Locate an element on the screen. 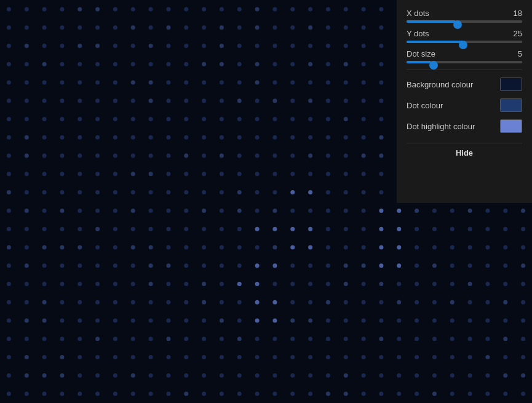 This screenshot has height=403, width=532. control-panel: X dots 18 Y dots 25 Dot size 5 Backgroun… is located at coordinates (464, 102).